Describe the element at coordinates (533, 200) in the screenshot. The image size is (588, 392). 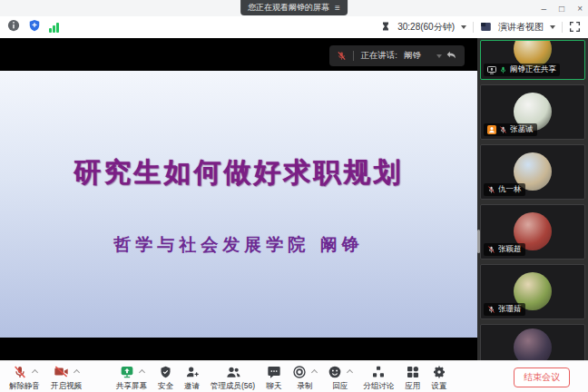
I see `participant-list: 阚铮正在共享 张菡诚` at that location.